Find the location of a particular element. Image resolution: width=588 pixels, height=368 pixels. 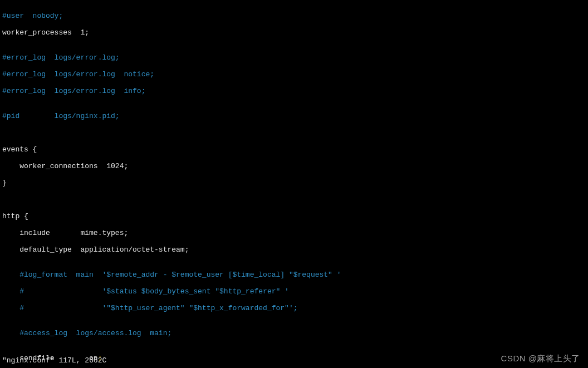

code-text: events { is located at coordinates (19, 149).